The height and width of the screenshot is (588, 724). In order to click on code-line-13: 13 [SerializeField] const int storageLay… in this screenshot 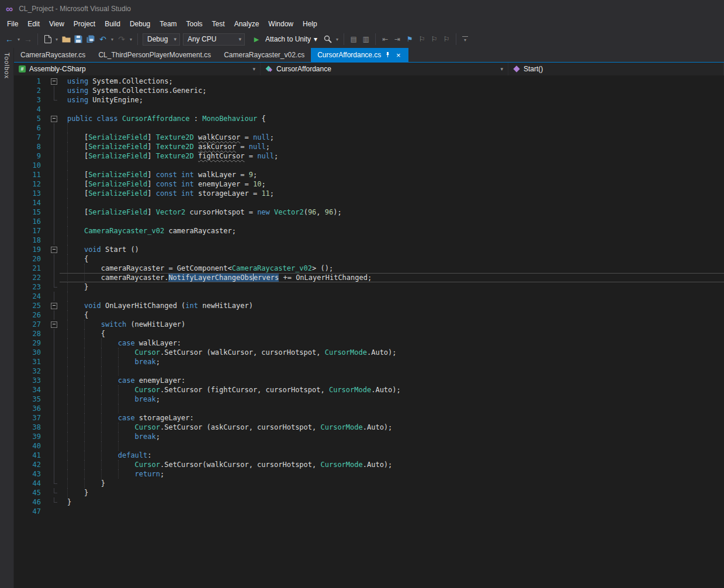, I will do `click(369, 193)`.